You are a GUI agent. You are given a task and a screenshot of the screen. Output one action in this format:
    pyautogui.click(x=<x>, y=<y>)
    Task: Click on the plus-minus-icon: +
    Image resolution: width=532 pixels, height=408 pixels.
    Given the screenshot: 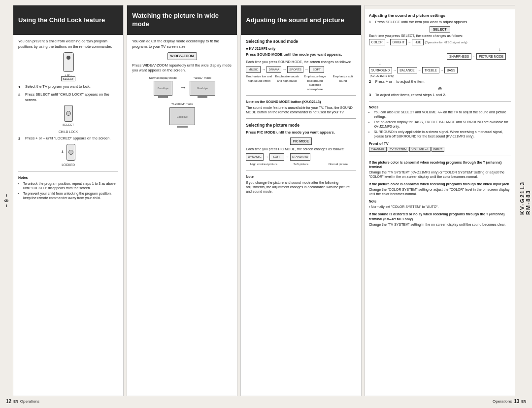 What is the action you would take?
    pyautogui.click(x=68, y=152)
    